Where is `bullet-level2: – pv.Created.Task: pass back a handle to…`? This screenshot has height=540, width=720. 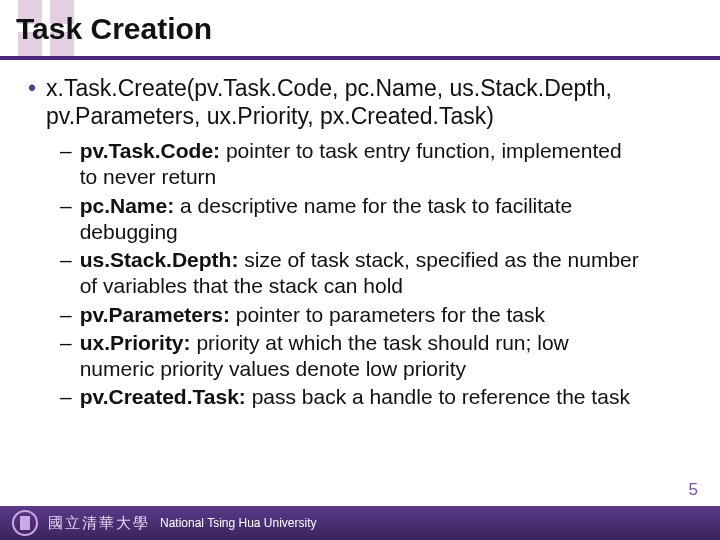
bullet-level2: – pv.Created.Task: pass back a handle to… is located at coordinates (376, 397).